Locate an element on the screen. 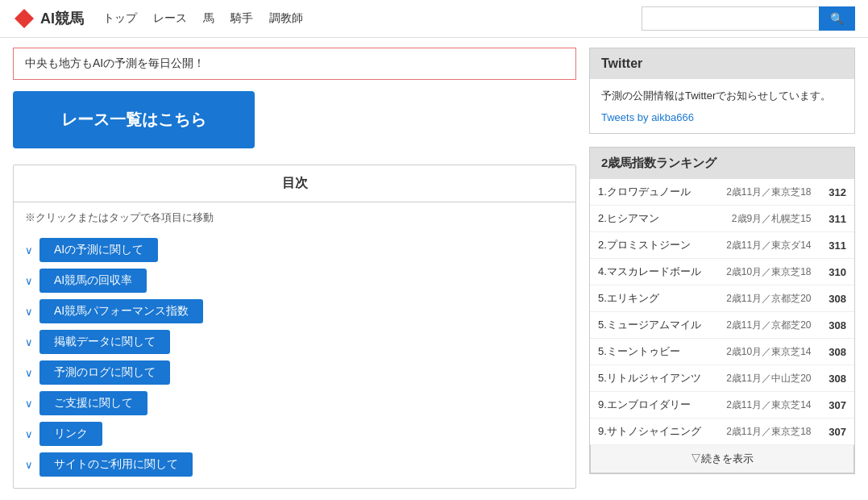 The height and width of the screenshot is (500, 868). toc-link-1: AI競馬の回収率 is located at coordinates (93, 281).